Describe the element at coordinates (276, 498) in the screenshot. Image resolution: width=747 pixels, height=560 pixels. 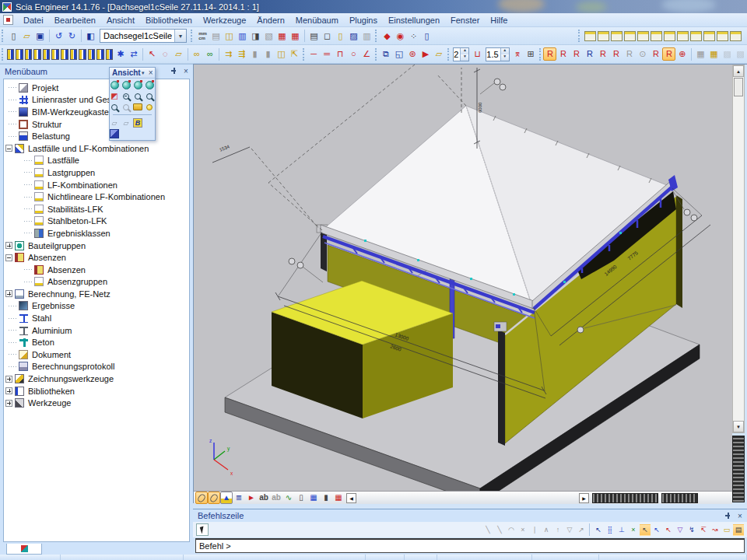
I see `label-abc-2-icon: ab` at that location.